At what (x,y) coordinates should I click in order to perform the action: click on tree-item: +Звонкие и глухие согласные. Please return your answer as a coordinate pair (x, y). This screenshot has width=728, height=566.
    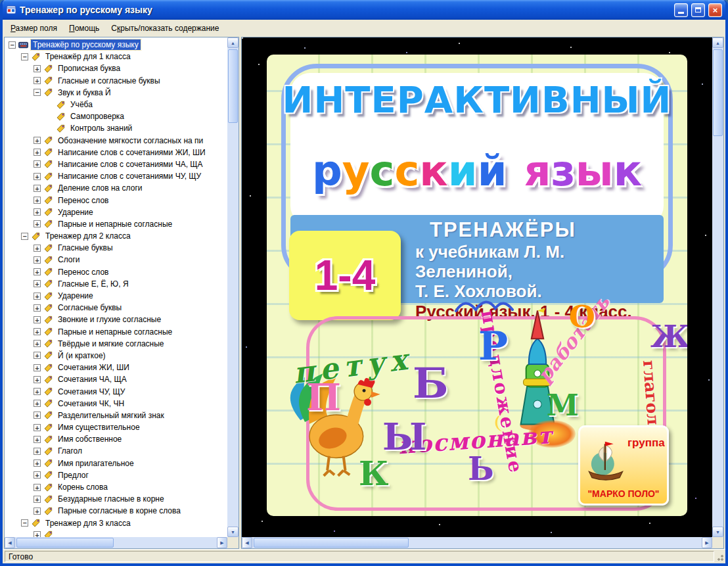
    Looking at the image, I should click on (117, 319).